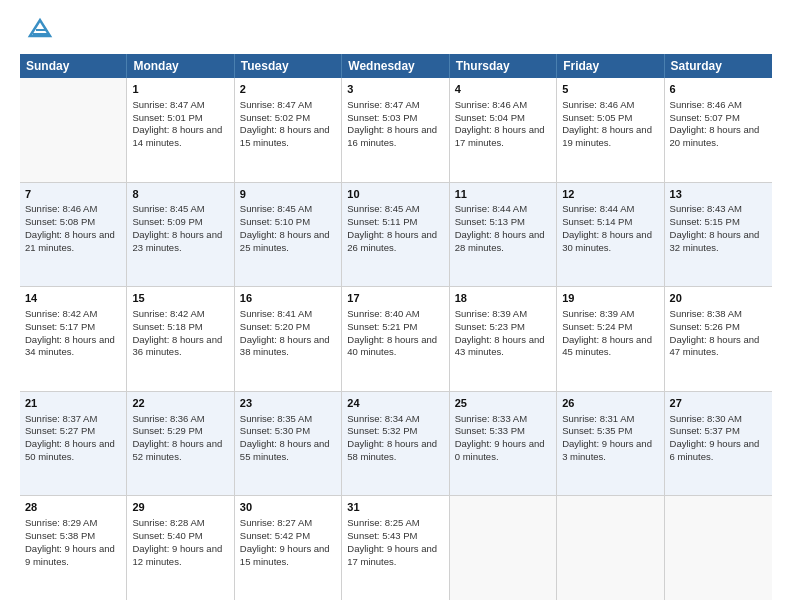 The height and width of the screenshot is (612, 792). What do you see at coordinates (74, 339) in the screenshot?
I see `cal-cell: 14Sunrise: 8:42 AMSunset: 5:17 PMDayligh…` at bounding box center [74, 339].